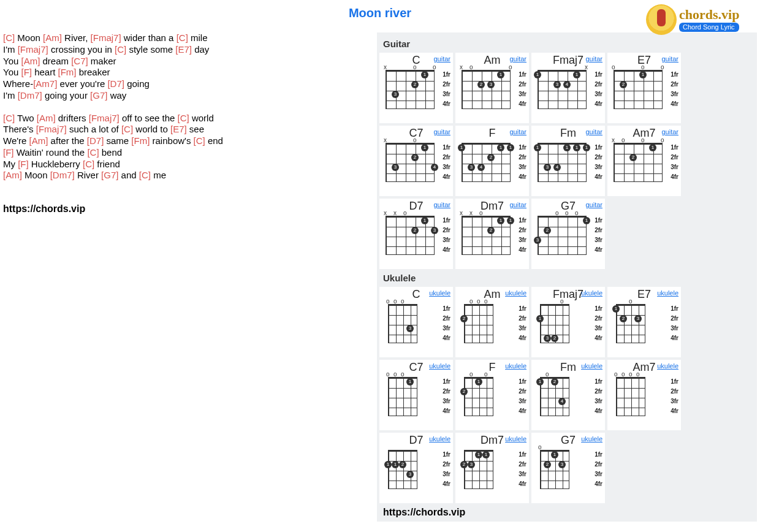  What do you see at coordinates (416, 234) in the screenshot?
I see `chord-card-d7: D7guitarxxo1231fr2fr3fr4fr` at bounding box center [416, 234].